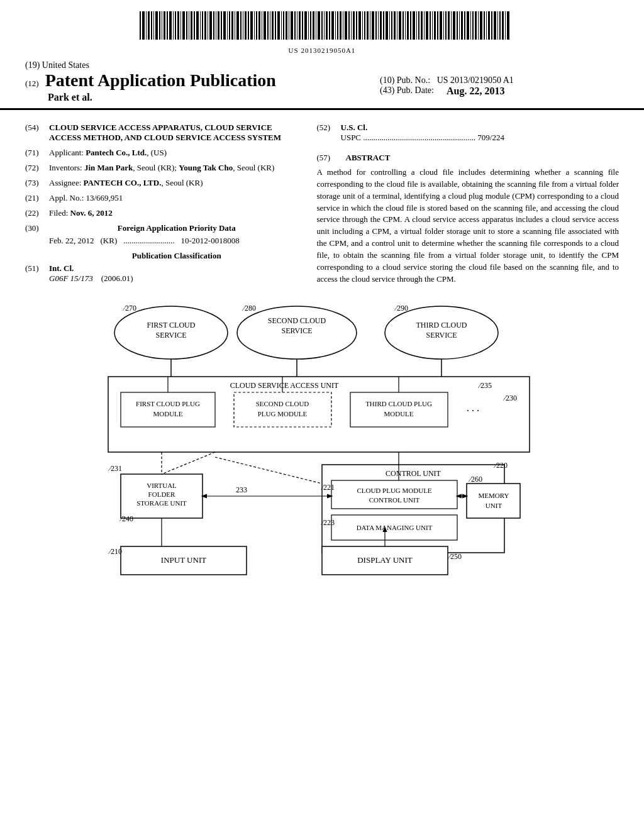 The height and width of the screenshot is (830, 644). I want to click on field-71-value: Pantech Co., Ltd., (US), so click(126, 152).